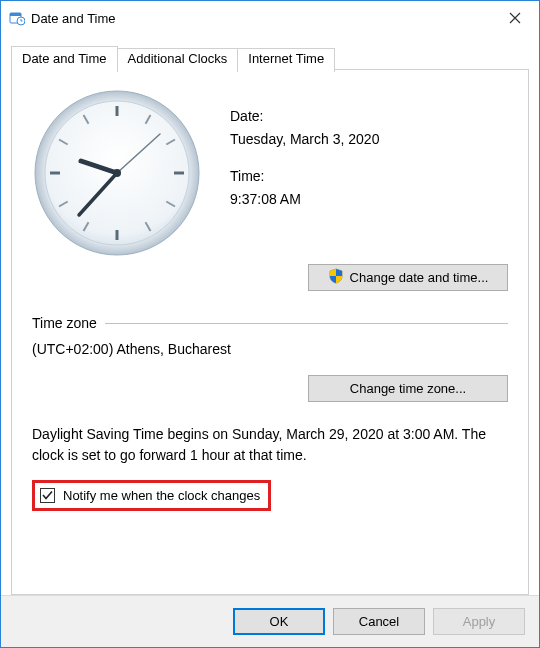 The image size is (540, 648). I want to click on button-label: Apply, so click(480, 622).